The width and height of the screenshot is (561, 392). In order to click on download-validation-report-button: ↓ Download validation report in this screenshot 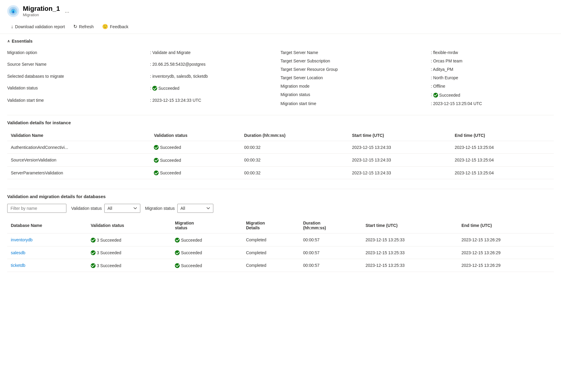, I will do `click(38, 27)`.